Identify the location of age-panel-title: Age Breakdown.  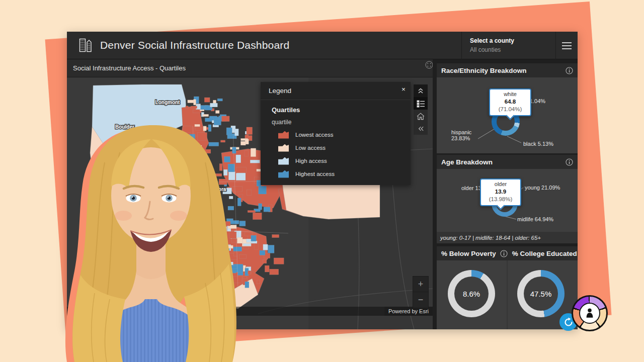
(467, 162).